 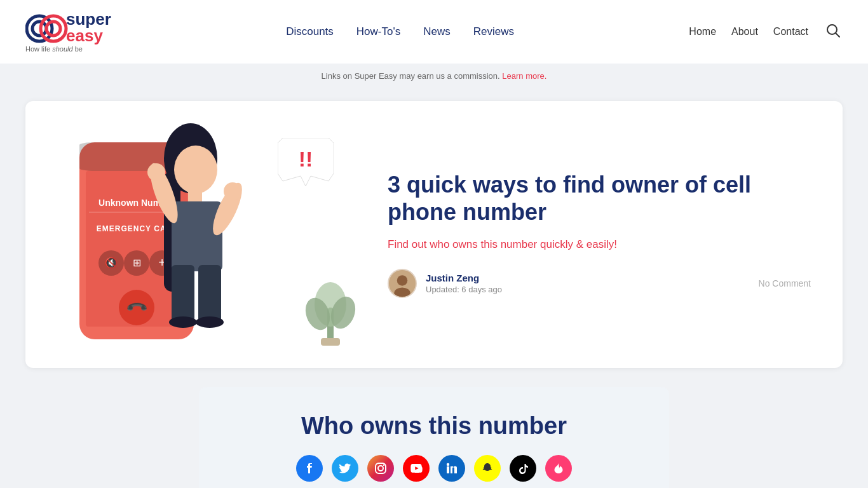 I want to click on youtube-svg, so click(x=416, y=468).